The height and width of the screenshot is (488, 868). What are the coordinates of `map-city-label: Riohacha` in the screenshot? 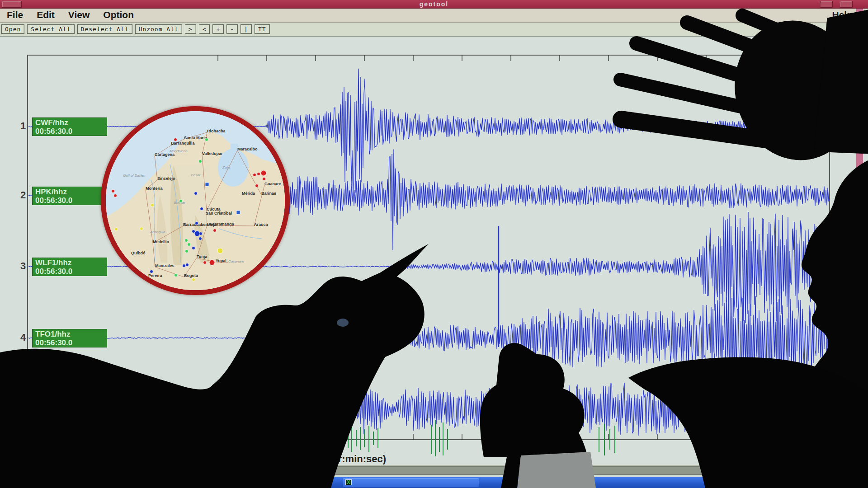 It's located at (217, 131).